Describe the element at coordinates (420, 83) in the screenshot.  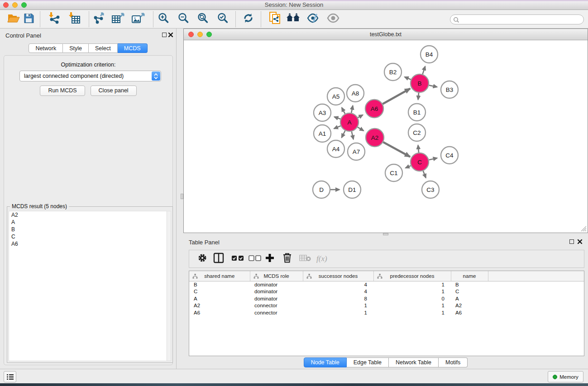
I see `node-B: B` at that location.